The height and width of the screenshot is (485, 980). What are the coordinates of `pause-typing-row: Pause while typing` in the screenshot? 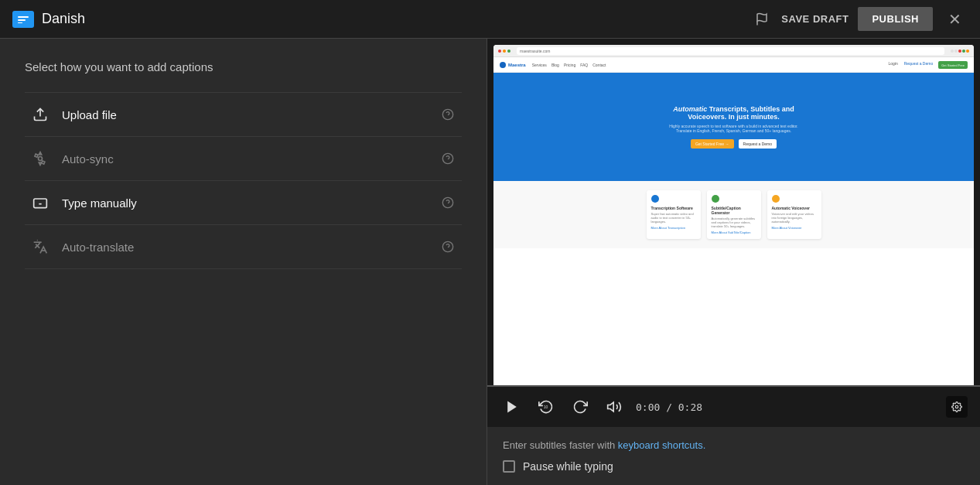 It's located at (733, 466).